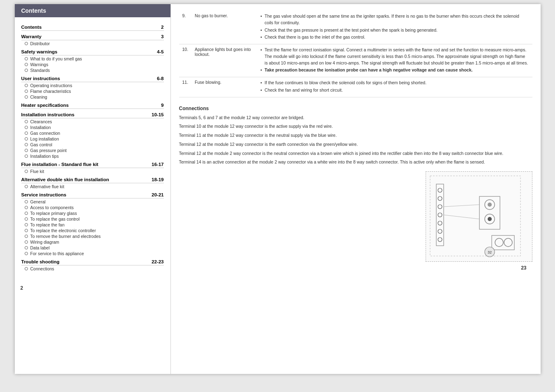 The width and height of the screenshot is (555, 392). Describe the element at coordinates (94, 219) in the screenshot. I see `toc-sub-item: To replace the gas control` at that location.